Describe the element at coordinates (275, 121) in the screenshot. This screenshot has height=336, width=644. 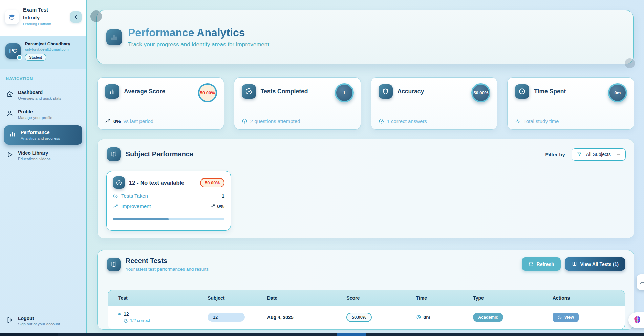
I see `stat-footer-text: 2 questions attempted` at that location.